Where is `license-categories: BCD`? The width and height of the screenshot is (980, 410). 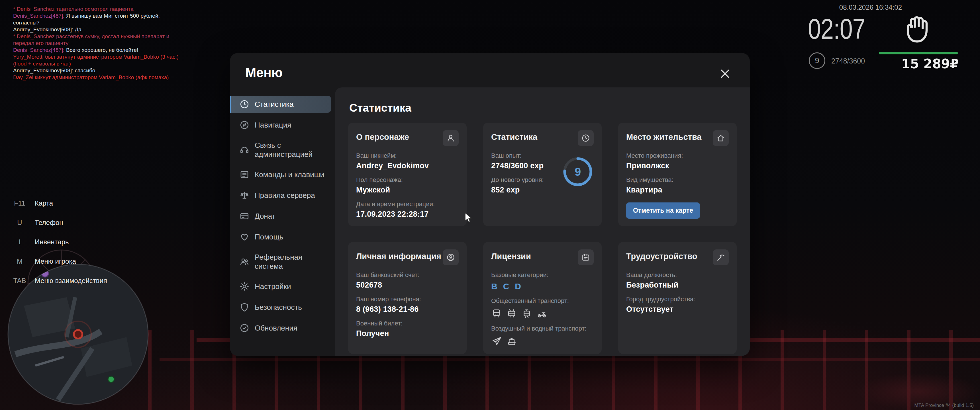
license-categories: BCD is located at coordinates (542, 286).